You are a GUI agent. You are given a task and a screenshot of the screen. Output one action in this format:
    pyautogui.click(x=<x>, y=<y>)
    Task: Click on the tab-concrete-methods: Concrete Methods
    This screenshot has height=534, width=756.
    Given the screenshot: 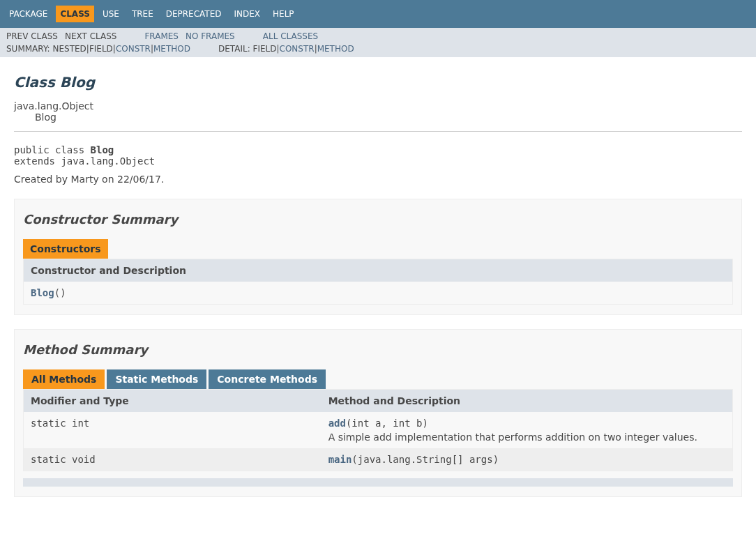 What is the action you would take?
    pyautogui.click(x=267, y=379)
    